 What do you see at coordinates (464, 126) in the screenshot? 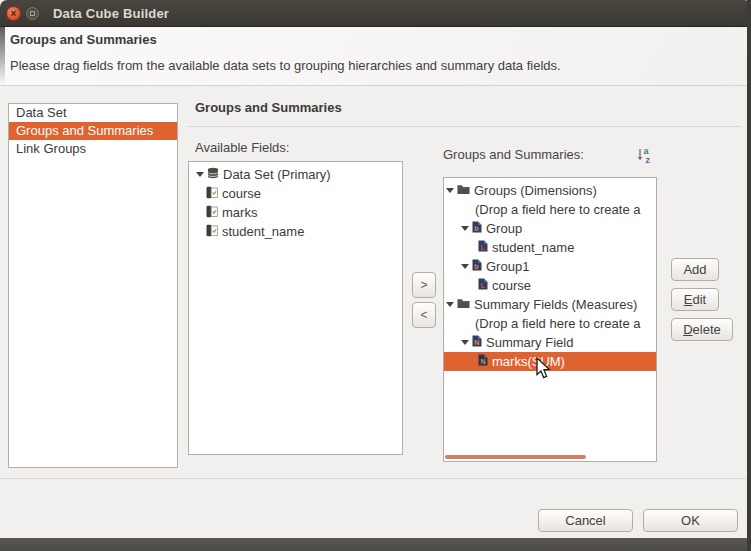
I see `panel-separator` at bounding box center [464, 126].